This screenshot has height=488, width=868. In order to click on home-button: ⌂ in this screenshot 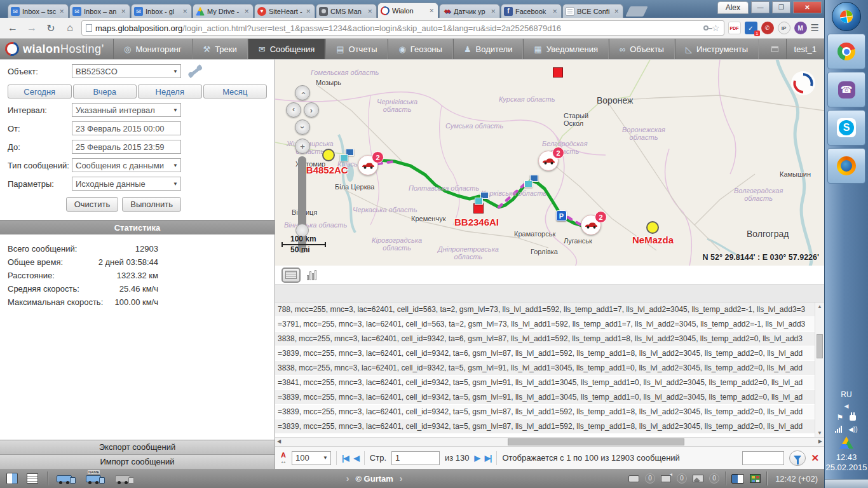, I will do `click(70, 28)`.